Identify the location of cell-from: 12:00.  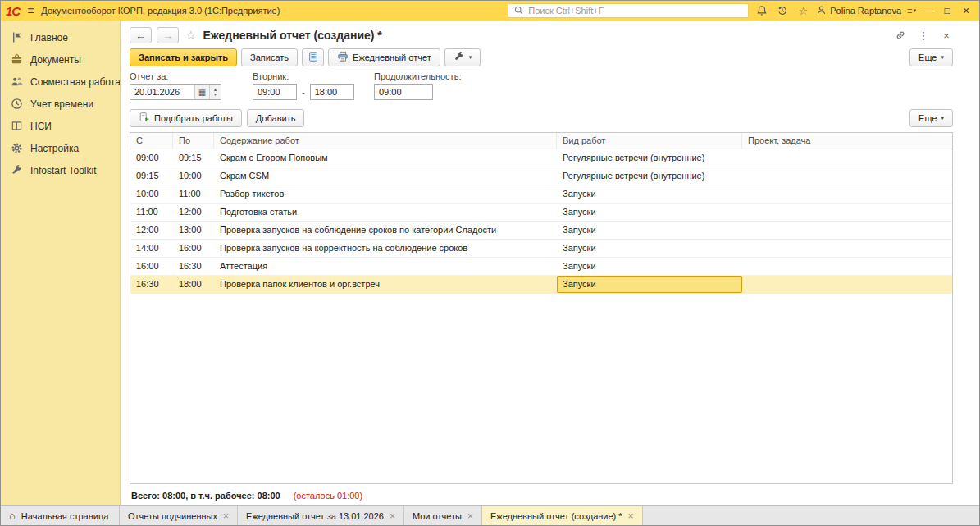
(152, 230).